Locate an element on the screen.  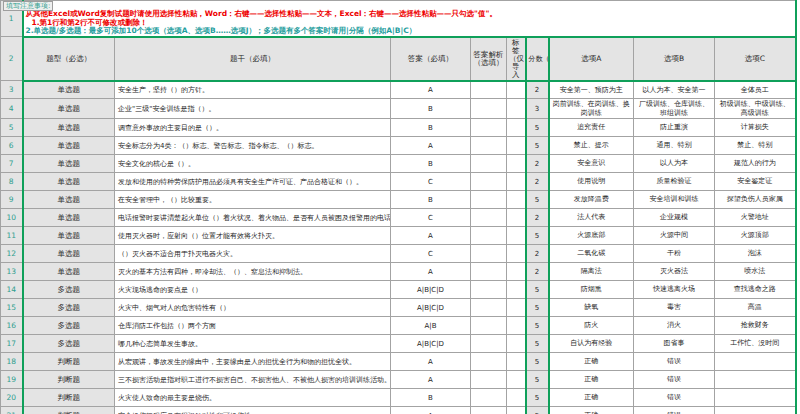
cell-question: 安全标志分为4类：（）标志、警告标志、指令标志、（）标志。 is located at coordinates (253, 146).